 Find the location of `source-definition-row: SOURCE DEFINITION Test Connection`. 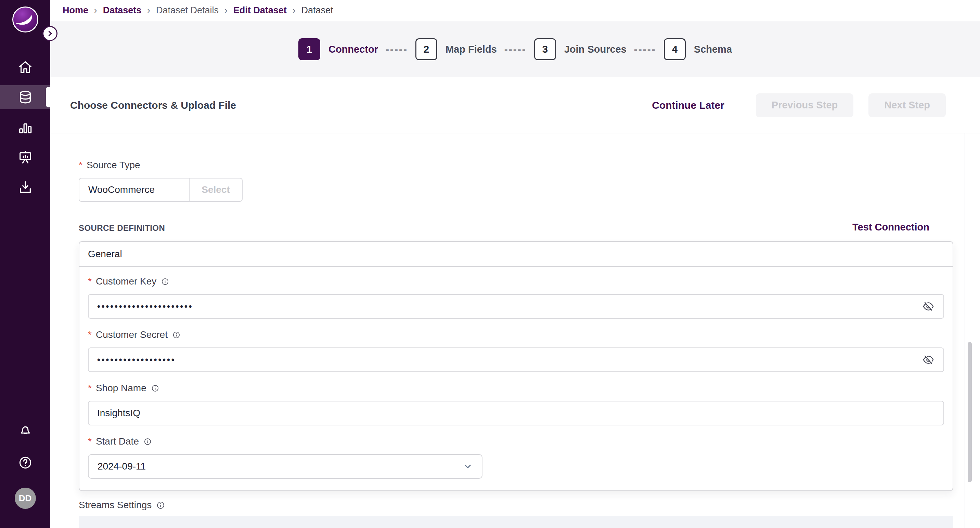

source-definition-row: SOURCE DEFINITION Test Connection is located at coordinates (516, 227).